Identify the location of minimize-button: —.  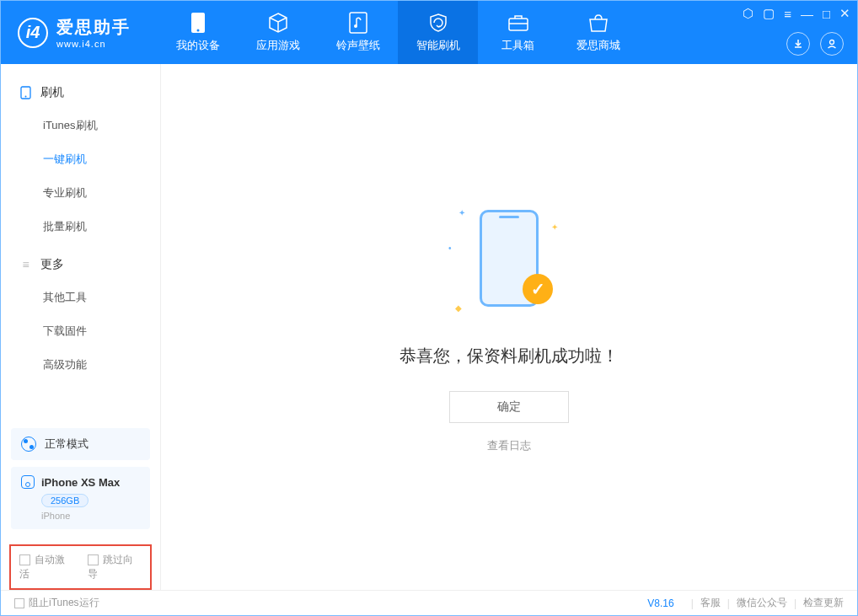
(807, 13).